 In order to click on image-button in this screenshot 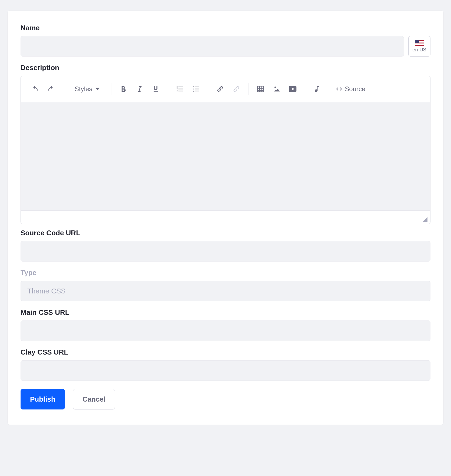, I will do `click(277, 89)`.